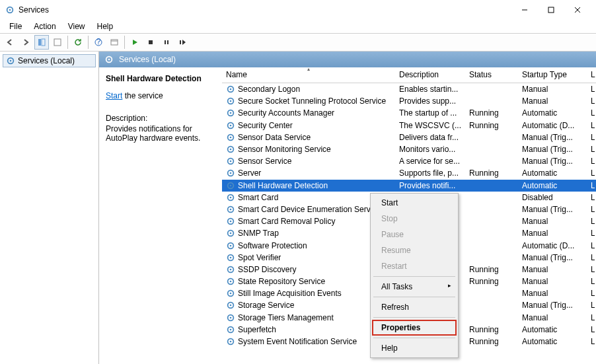  What do you see at coordinates (26, 42) in the screenshot?
I see `forward-button` at bounding box center [26, 42].